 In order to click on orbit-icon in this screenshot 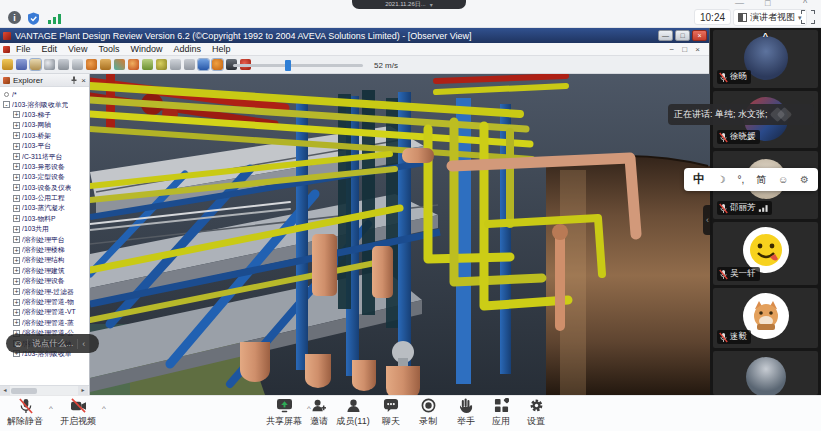, I will do `click(92, 64)`.